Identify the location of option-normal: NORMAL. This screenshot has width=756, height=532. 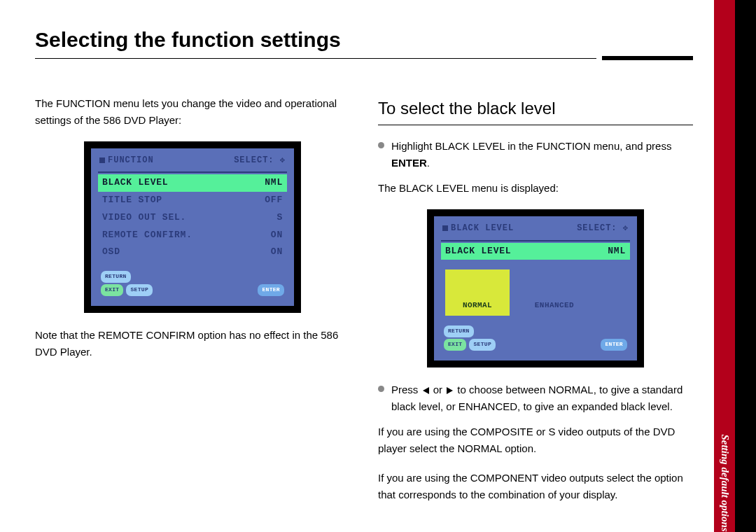
(477, 293).